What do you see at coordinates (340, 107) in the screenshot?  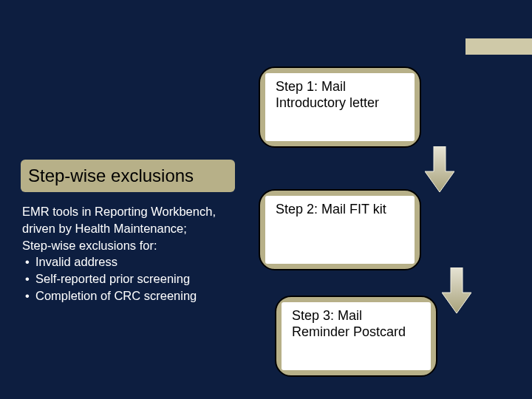 I see `step-card-1: Step 1: Mail Introductory letter` at bounding box center [340, 107].